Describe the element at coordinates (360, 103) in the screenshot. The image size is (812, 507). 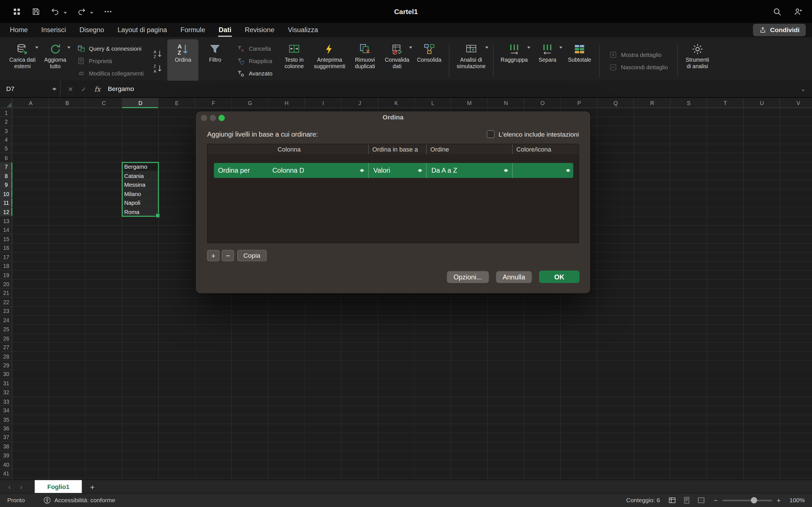
I see `column-header-j: J` at that location.